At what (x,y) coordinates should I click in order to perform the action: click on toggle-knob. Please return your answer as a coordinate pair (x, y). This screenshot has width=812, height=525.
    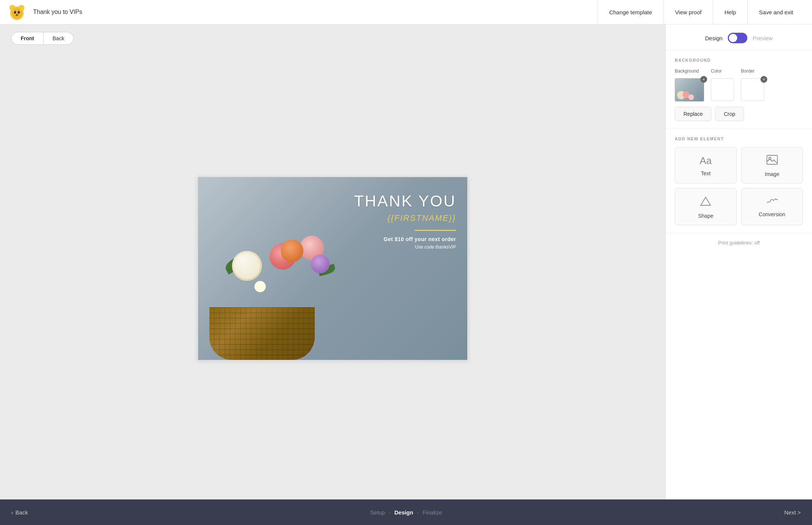
    Looking at the image, I should click on (733, 38).